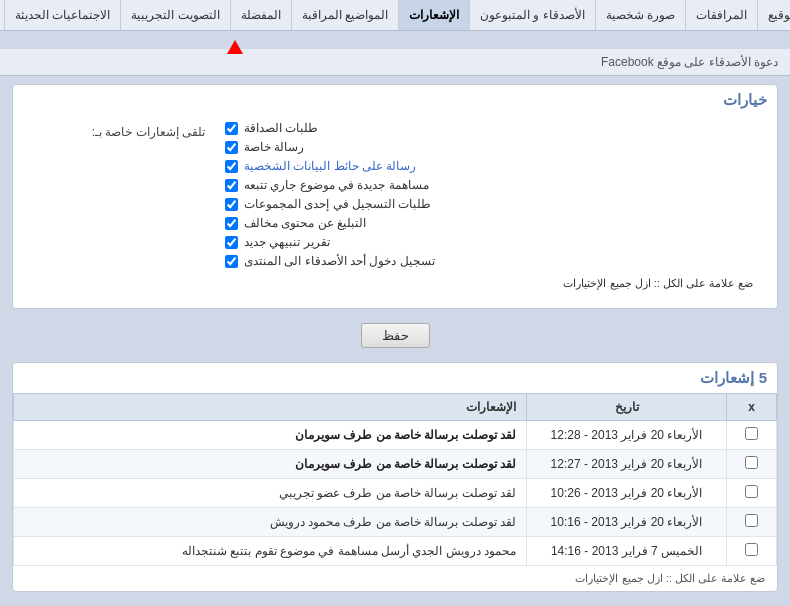  Describe the element at coordinates (395, 378) in the screenshot. I see `notifications-title: 5 إشعارات` at that location.